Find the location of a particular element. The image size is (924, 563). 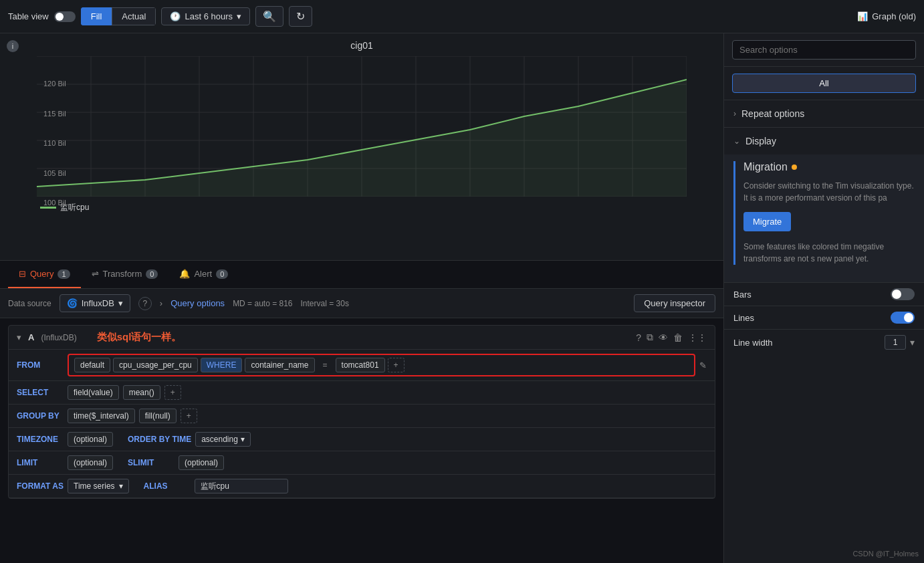

table-view-toggle: Table view is located at coordinates (41, 17).